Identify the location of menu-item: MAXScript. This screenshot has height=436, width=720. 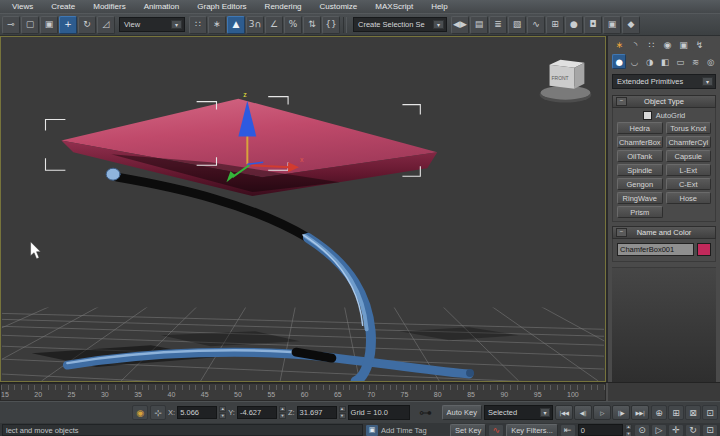
(394, 6).